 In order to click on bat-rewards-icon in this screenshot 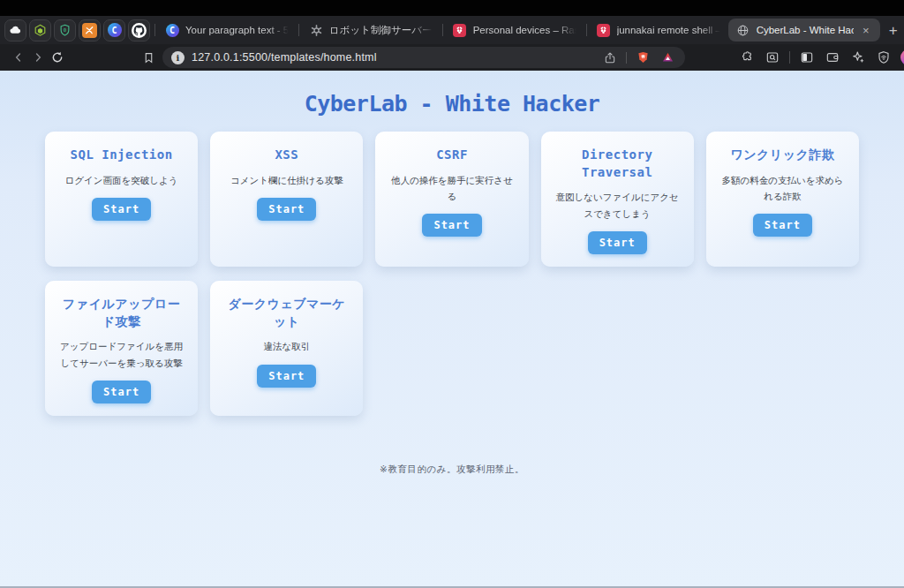, I will do `click(667, 57)`.